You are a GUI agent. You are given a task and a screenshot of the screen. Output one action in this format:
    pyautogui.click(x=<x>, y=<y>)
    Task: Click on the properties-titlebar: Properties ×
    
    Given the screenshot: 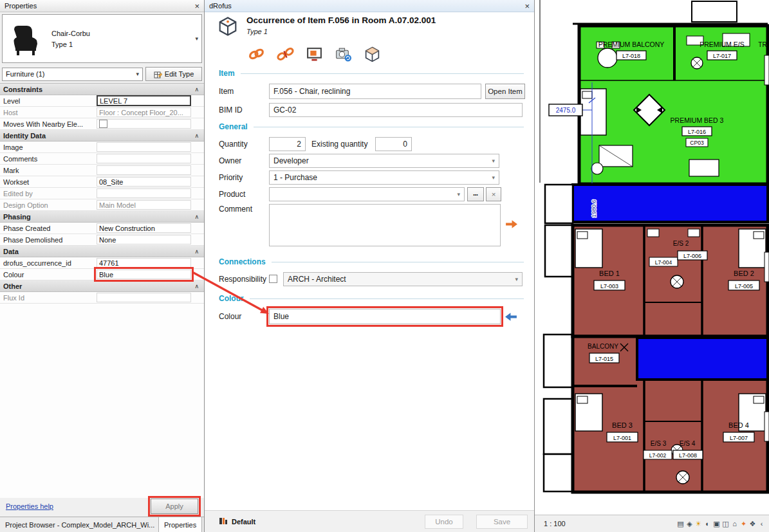 What is the action you would take?
    pyautogui.click(x=102, y=6)
    